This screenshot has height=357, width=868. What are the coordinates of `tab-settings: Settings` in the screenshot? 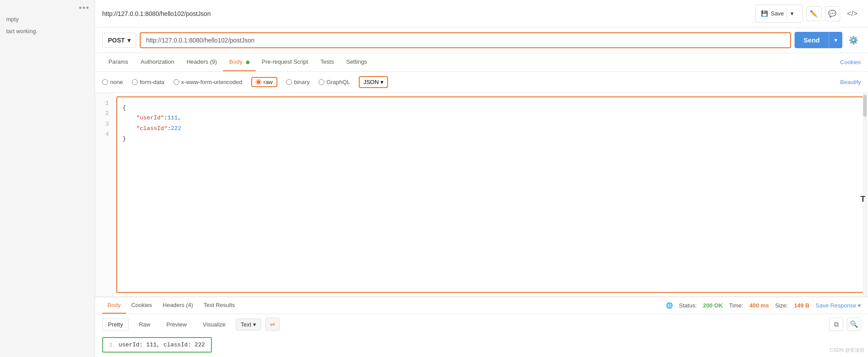 It's located at (357, 62).